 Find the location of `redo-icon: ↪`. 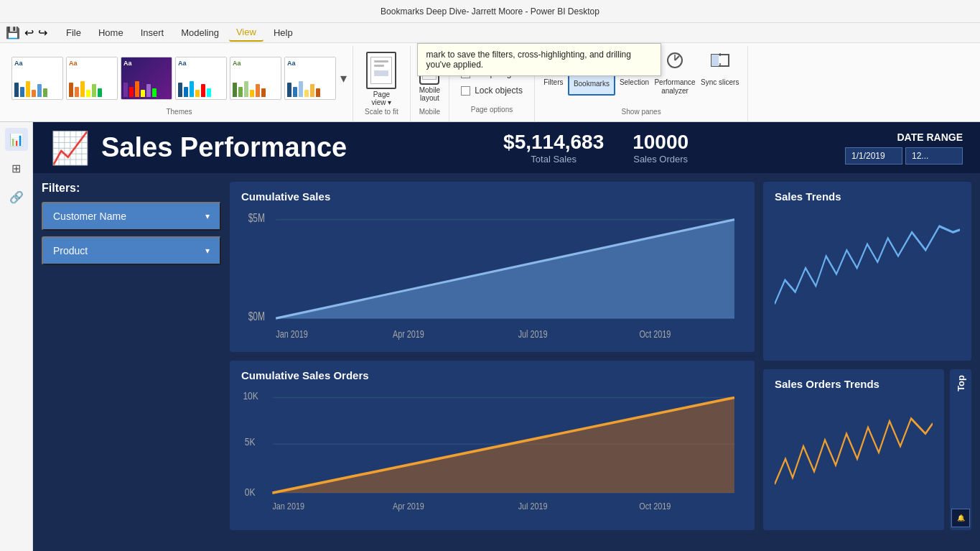

redo-icon: ↪ is located at coordinates (43, 33).